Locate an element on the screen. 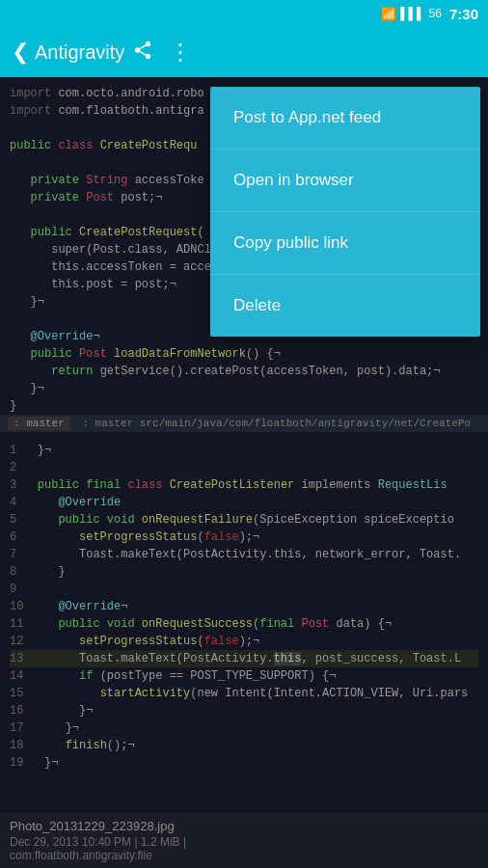  menu-item-delete: Delete is located at coordinates (345, 306).